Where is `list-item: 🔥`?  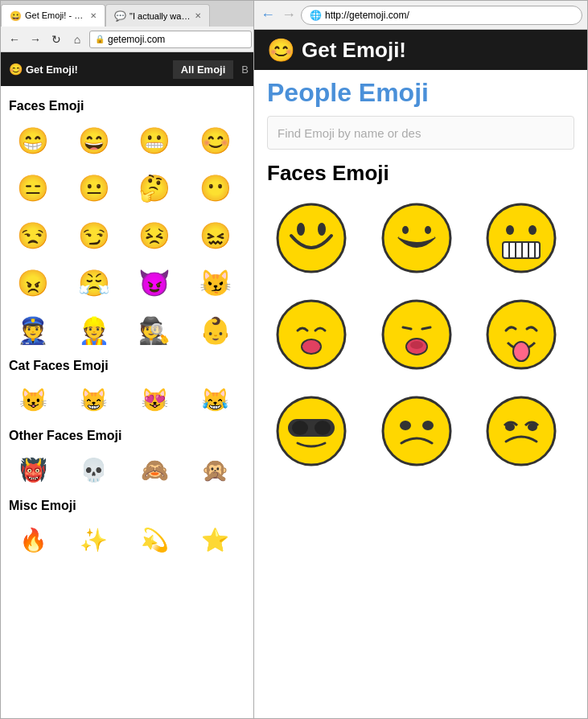 list-item: 🔥 is located at coordinates (33, 540).